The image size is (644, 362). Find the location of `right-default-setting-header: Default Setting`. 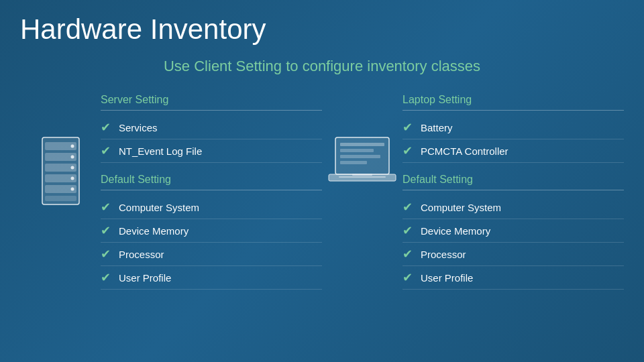

right-default-setting-header: Default Setting is located at coordinates (513, 182).